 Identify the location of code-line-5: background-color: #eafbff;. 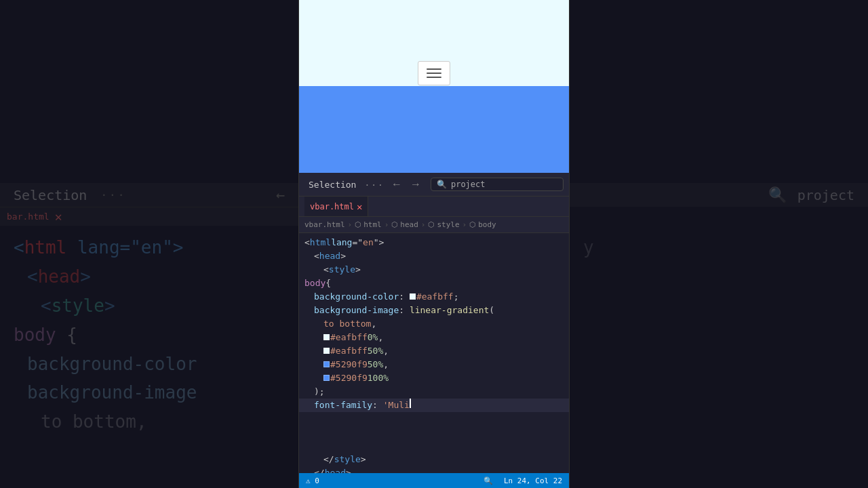
(434, 297).